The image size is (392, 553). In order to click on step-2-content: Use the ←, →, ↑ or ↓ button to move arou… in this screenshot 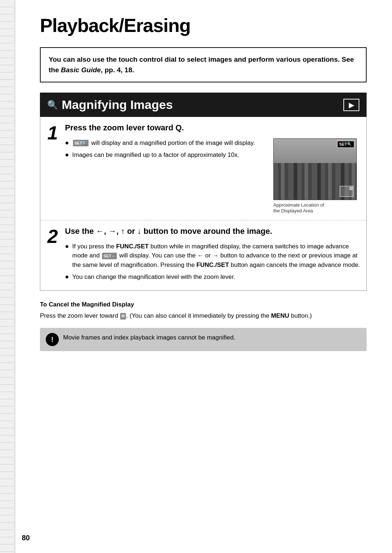, I will do `click(214, 256)`.